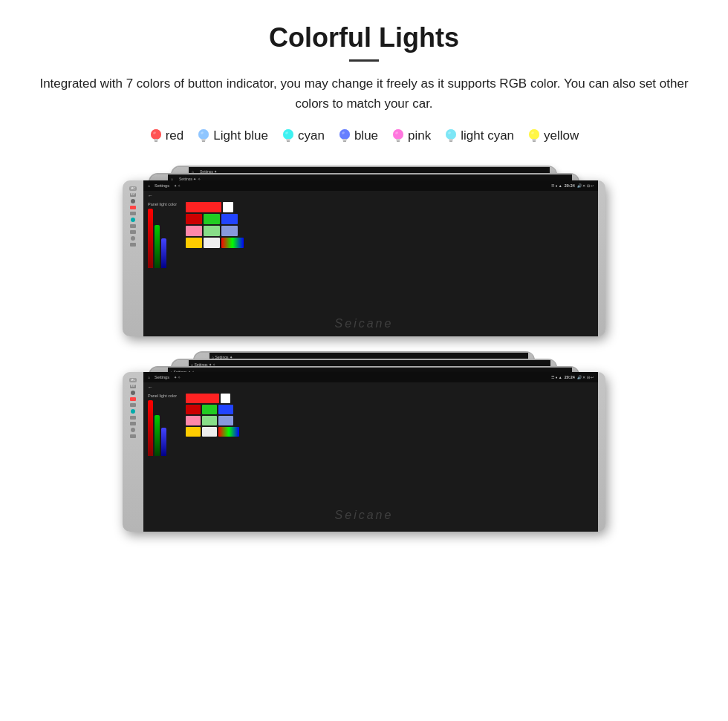 This screenshot has height=721, width=728. What do you see at coordinates (156, 136) in the screenshot?
I see `bulb-icon-red` at bounding box center [156, 136].